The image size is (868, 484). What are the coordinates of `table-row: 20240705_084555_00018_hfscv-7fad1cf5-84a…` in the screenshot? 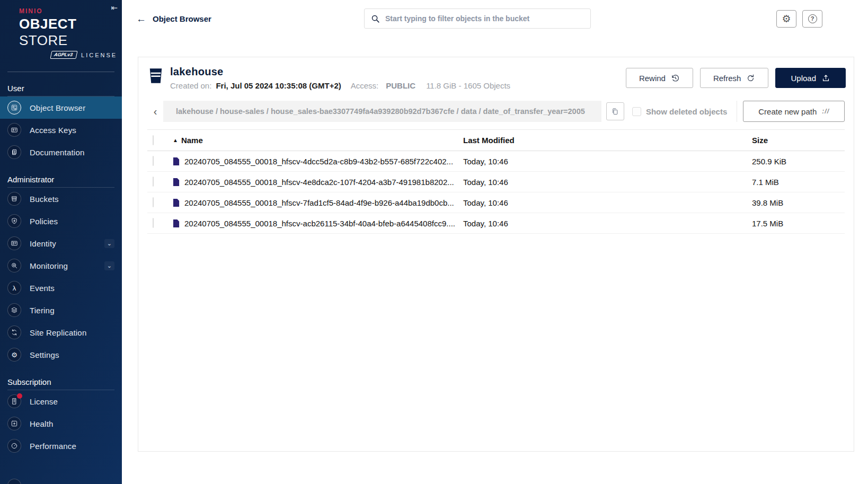 It's located at (496, 203).